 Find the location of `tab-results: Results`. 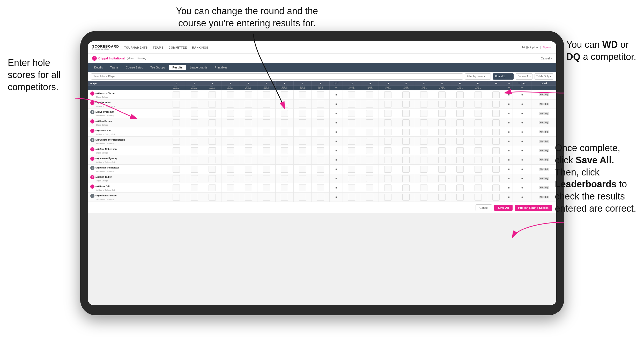

tab-results: Results is located at coordinates (177, 67).